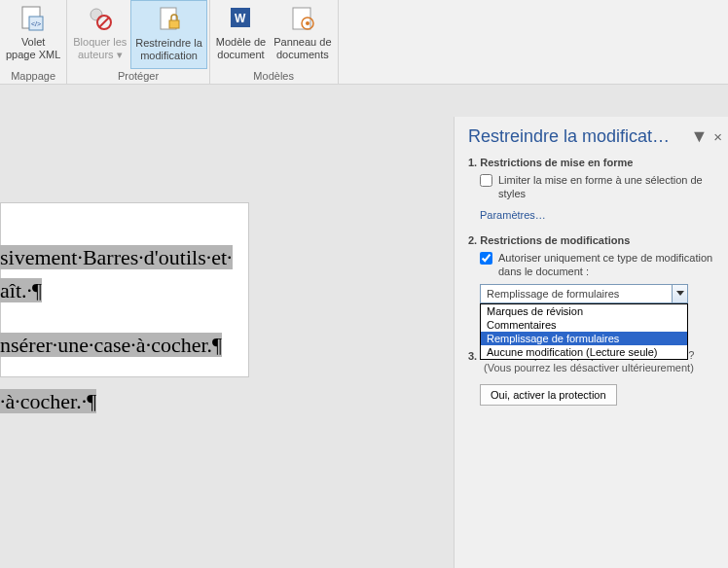  Describe the element at coordinates (33, 54) in the screenshot. I see `volet-xml-label-2: ppage XML` at that location.